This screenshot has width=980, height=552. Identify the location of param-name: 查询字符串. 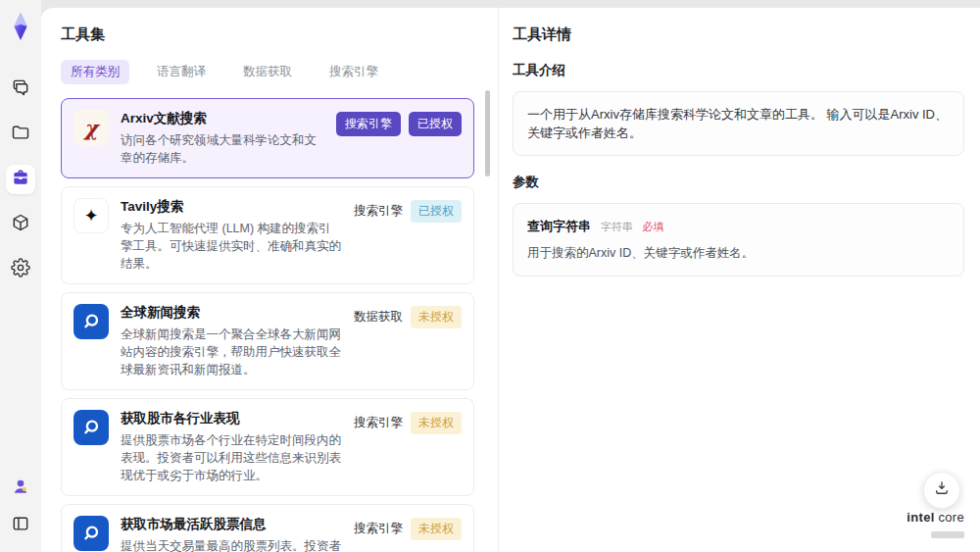
(559, 226).